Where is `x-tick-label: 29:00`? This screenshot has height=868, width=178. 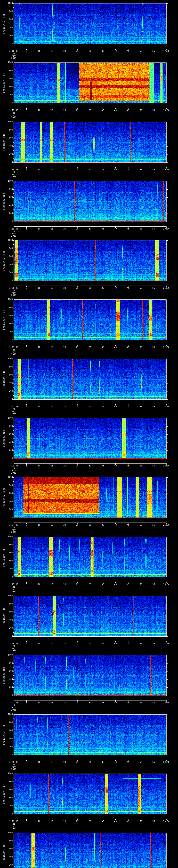
x-tick-label: 29:00 is located at coordinates (167, 762).